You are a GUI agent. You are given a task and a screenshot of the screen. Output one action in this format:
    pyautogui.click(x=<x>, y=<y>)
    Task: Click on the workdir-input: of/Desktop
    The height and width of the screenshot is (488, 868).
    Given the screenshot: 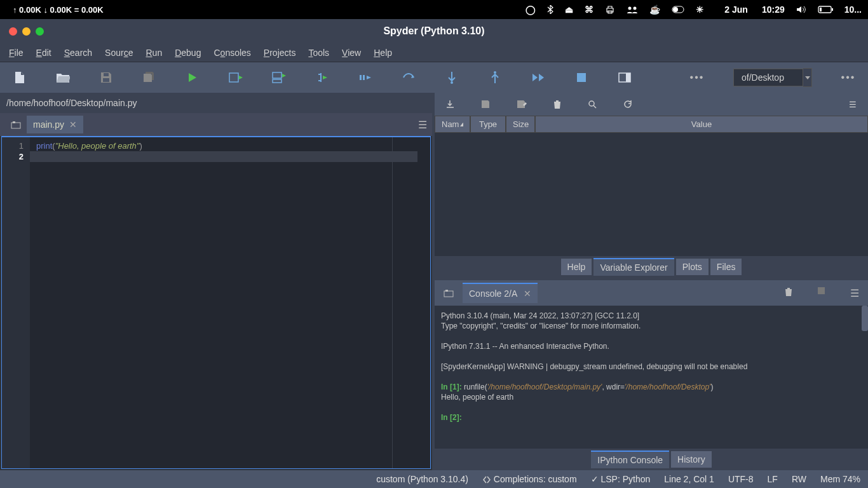 What is the action you would take?
    pyautogui.click(x=768, y=78)
    